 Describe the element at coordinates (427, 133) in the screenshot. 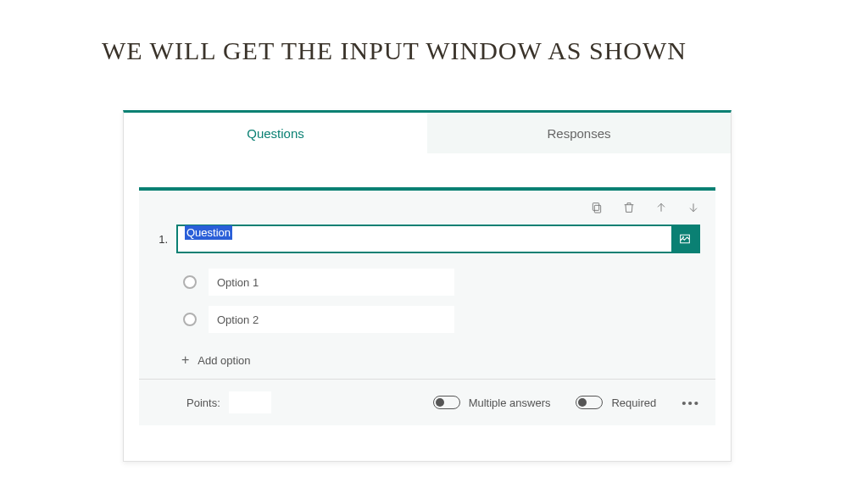

I see `tab-bar: Questions Responses` at that location.